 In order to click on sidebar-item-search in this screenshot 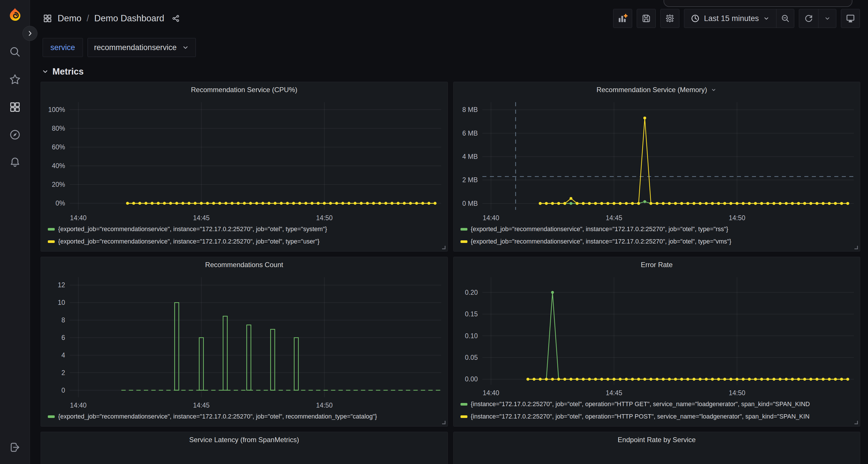, I will do `click(15, 52)`.